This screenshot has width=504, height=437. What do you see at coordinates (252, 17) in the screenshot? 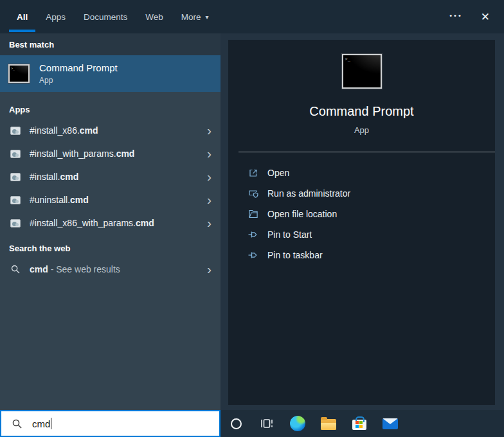
I see `search-flyout-topbar: All Apps Documents Web More▾ ••• ✕` at bounding box center [252, 17].